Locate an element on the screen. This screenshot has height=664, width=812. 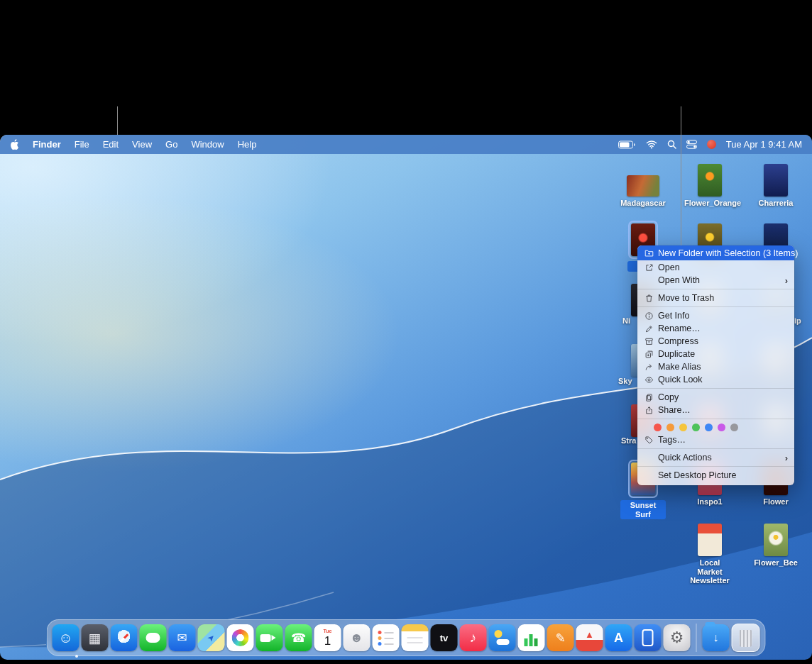
menu-item-tags: Tags… is located at coordinates (715, 440).